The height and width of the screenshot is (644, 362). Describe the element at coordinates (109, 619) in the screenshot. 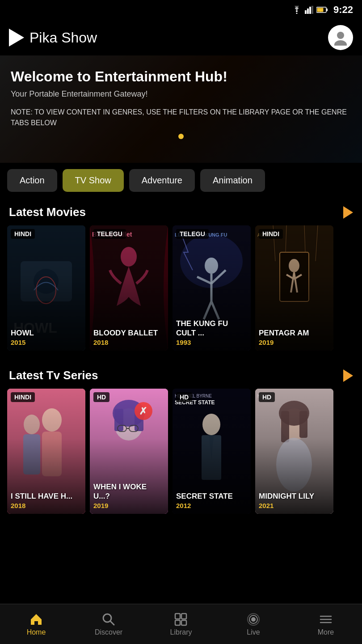

I see `search-icon` at that location.